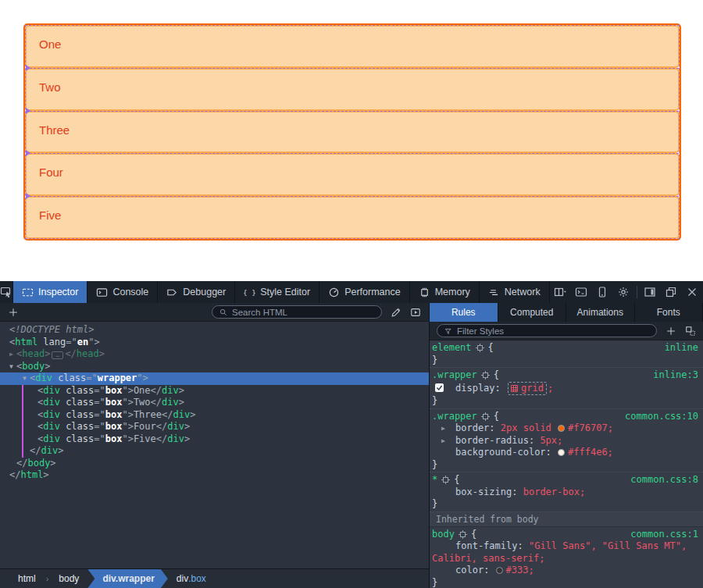 This screenshot has height=588, width=703. Describe the element at coordinates (664, 480) in the screenshot. I see `stylesheet-link: common.css:8` at that location.